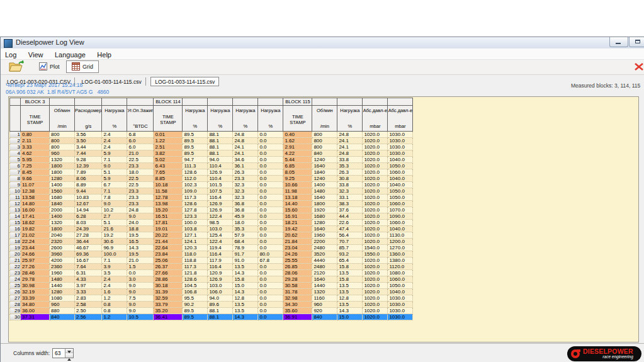  I want to click on data-cell: 46.67, so click(88, 248).